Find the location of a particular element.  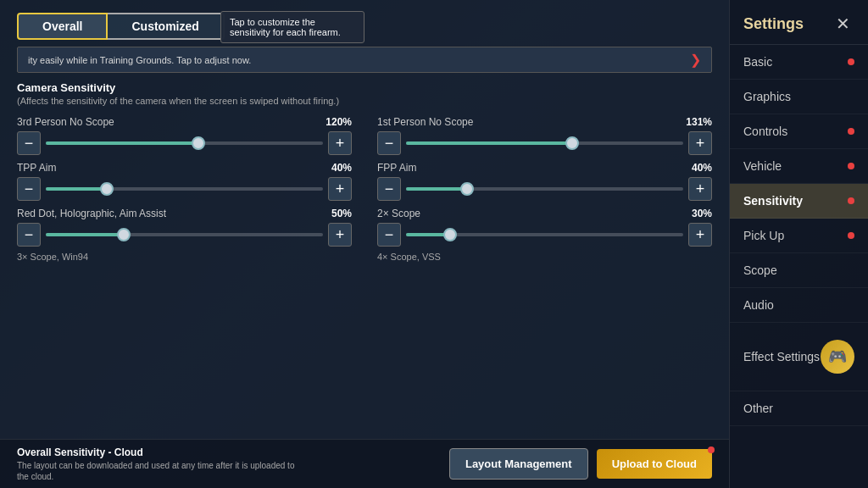

sidebar-dot-controls is located at coordinates (851, 131).